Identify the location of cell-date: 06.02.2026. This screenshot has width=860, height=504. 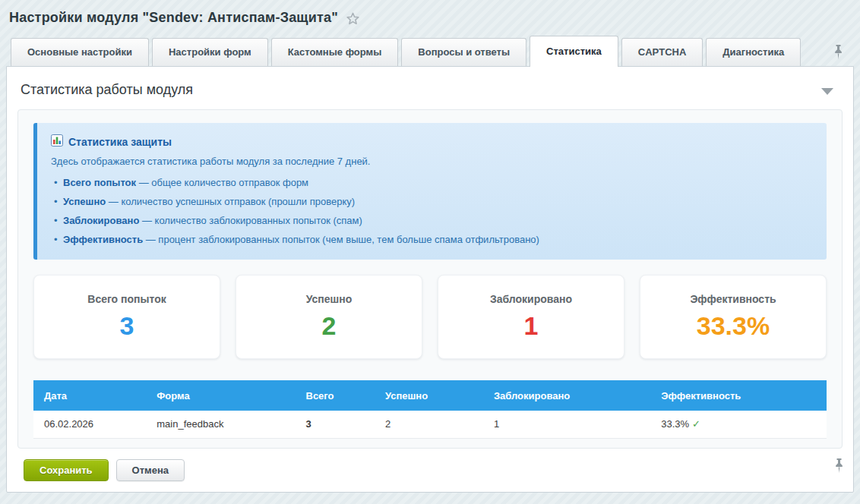
(90, 424).